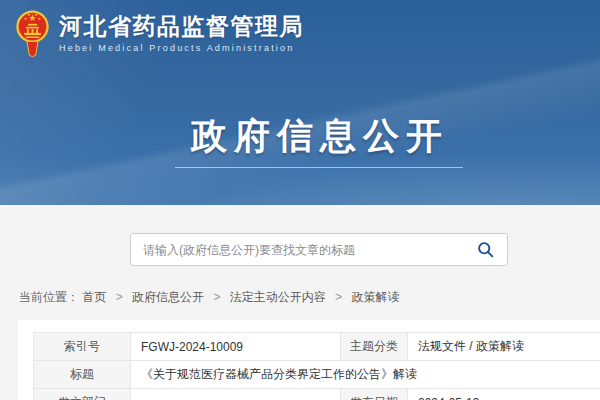 This screenshot has width=600, height=400. Describe the element at coordinates (317, 394) in the screenshot. I see `table-row: 发文部门 发布日期 2024-05-13` at that location.